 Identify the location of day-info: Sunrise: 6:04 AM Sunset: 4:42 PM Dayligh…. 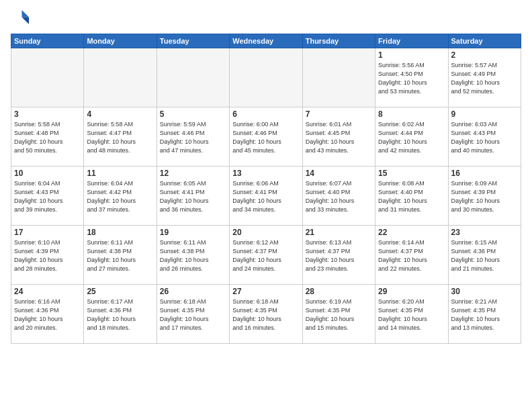
(120, 197).